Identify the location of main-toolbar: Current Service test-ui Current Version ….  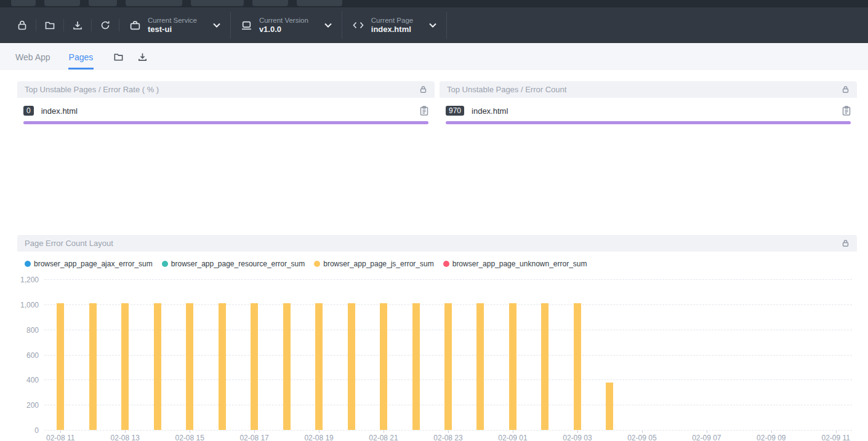
(434, 25).